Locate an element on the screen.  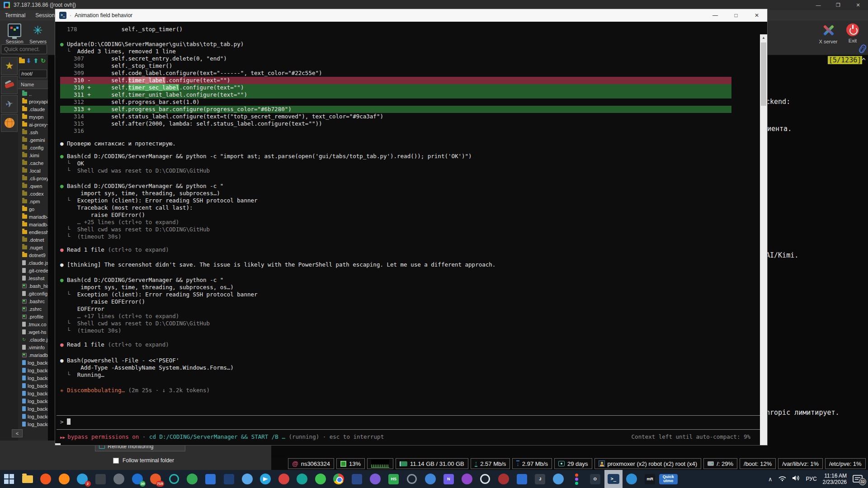
tree-item: .gitconfig is located at coordinates (33, 294).